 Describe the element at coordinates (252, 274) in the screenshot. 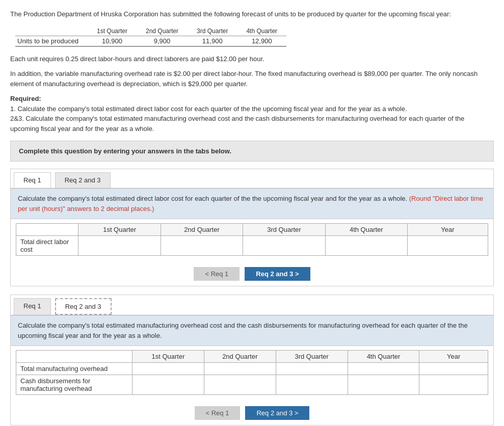

I see `section1-nav: < Req 1 Req 2 and 3 >` at that location.